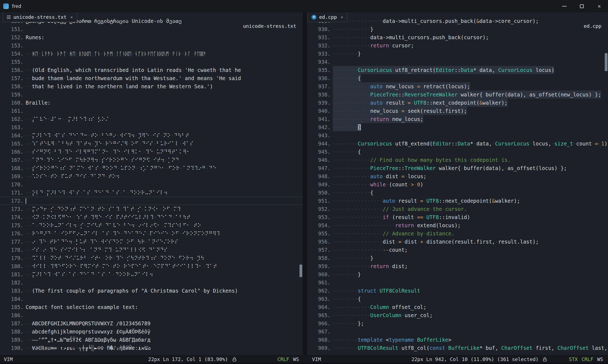 The image size is (608, 364). I want to click on code-line: 935.········CursorLocus·utf8_retract(Edi…, so click(458, 70).